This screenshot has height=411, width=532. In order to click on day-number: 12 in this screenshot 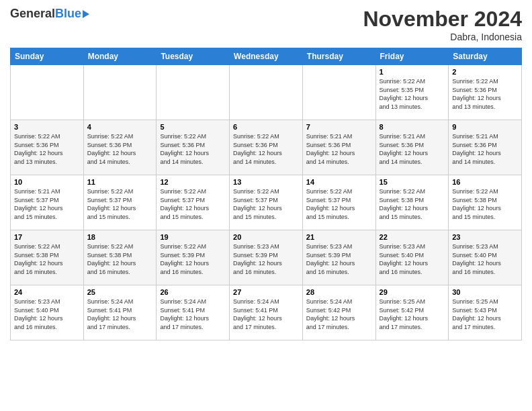, I will do `click(193, 182)`.